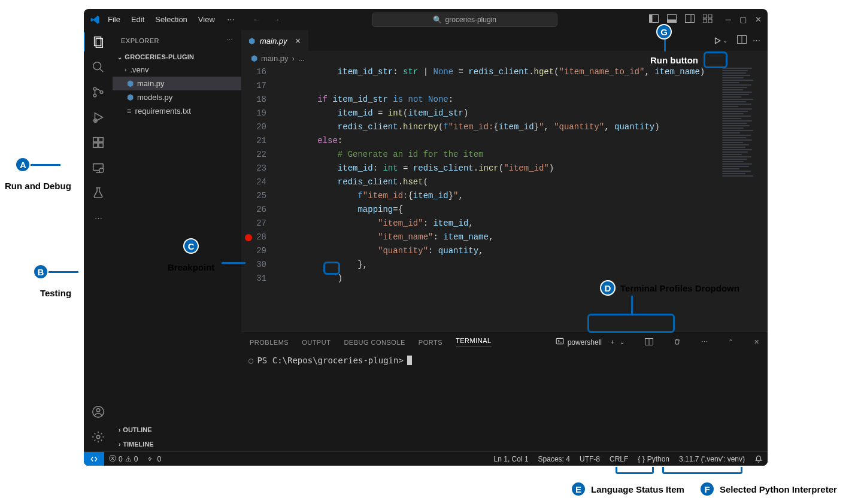 This screenshot has width=867, height=504. I want to click on status-language: { }Python, so click(654, 459).